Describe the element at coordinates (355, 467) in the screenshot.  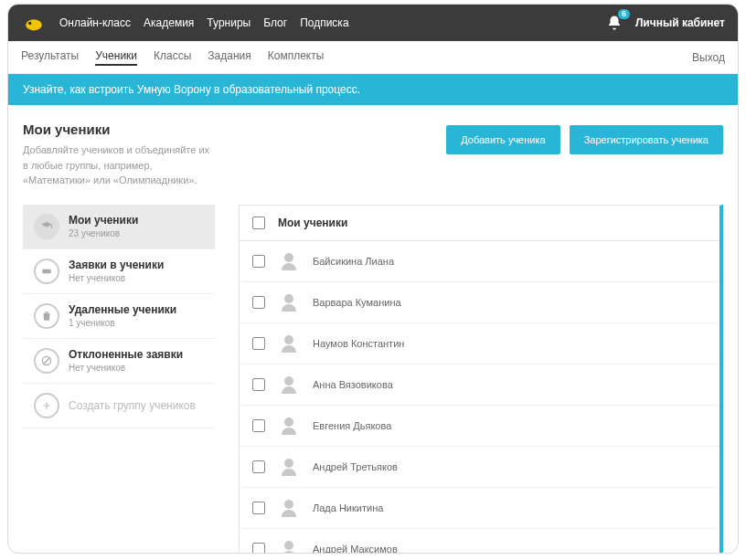
I see `student-name: Андрей Третьяков` at that location.